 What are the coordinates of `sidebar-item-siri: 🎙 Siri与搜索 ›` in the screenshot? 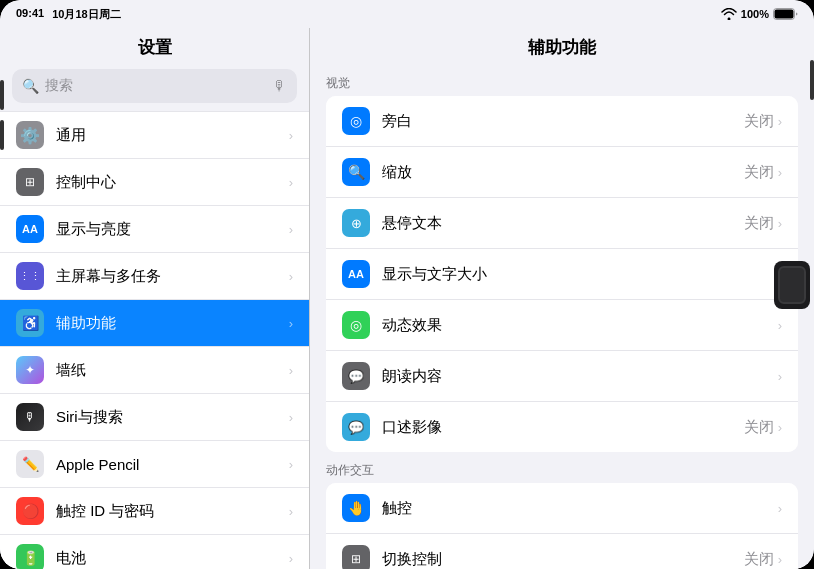 It's located at (154, 418).